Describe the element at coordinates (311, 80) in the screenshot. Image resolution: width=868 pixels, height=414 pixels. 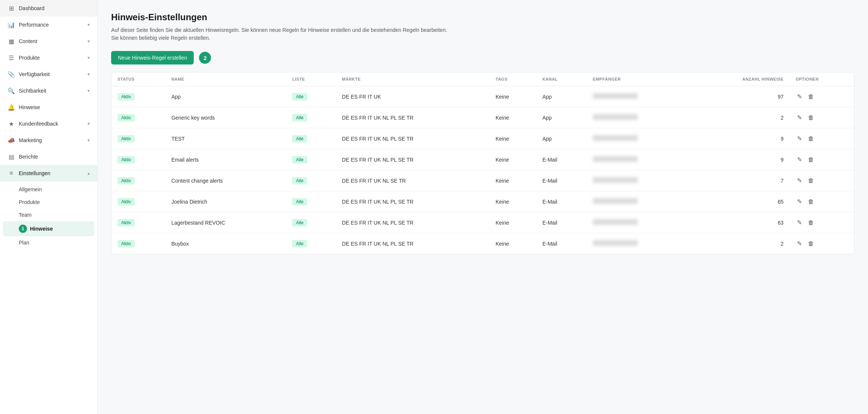
I see `col-liste: LISTE` at that location.